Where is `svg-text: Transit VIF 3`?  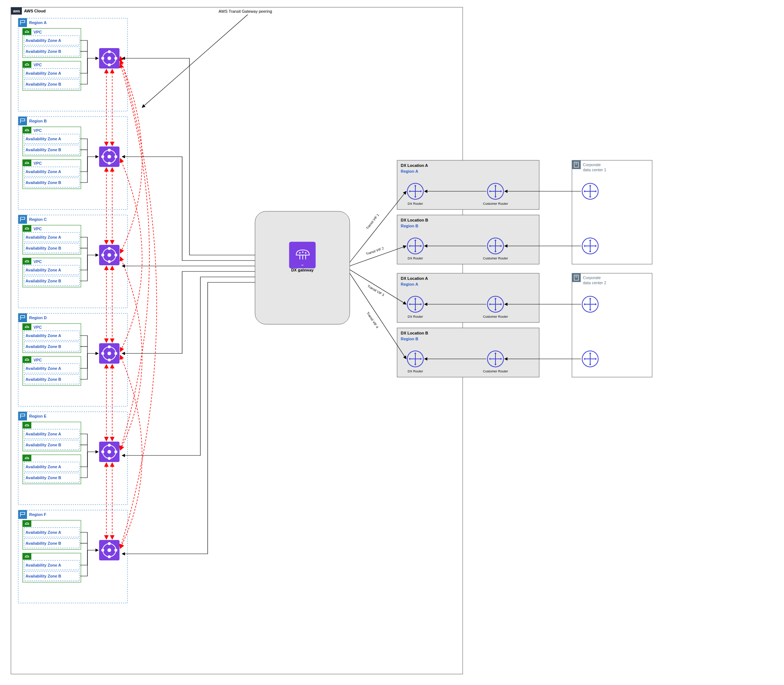 svg-text: Transit VIF 3 is located at coordinates (376, 291).